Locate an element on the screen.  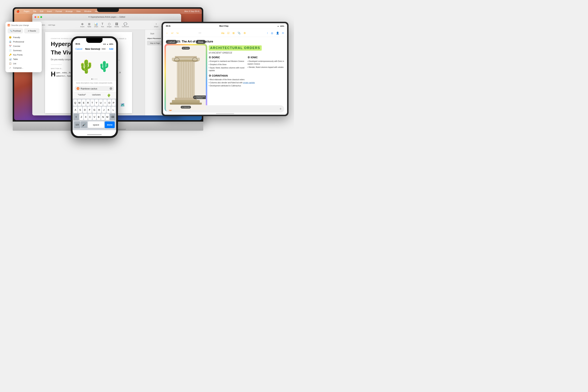
clear-search-button: × is located at coordinates (111, 88).